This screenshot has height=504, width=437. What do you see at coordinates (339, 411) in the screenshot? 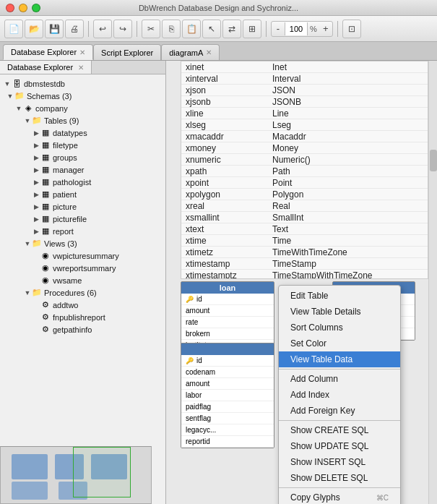
I see `menu-add-foreign-key: Add Foreign Key` at bounding box center [339, 411].